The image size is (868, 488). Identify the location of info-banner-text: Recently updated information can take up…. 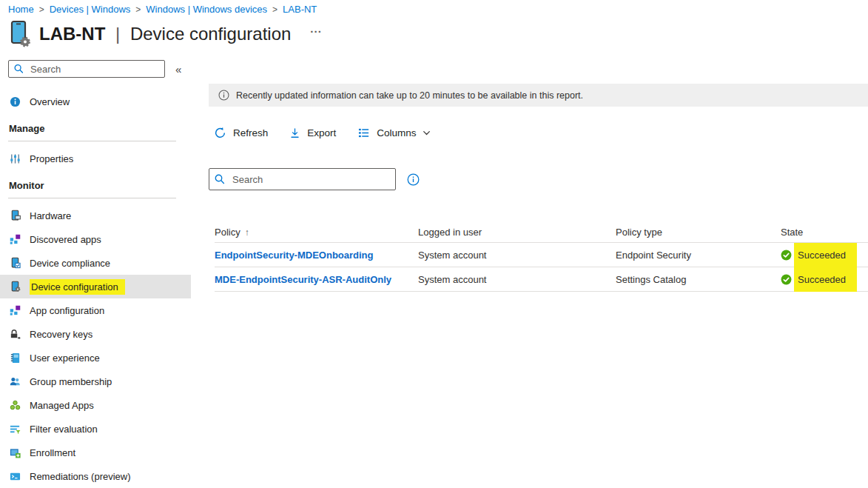
(410, 96).